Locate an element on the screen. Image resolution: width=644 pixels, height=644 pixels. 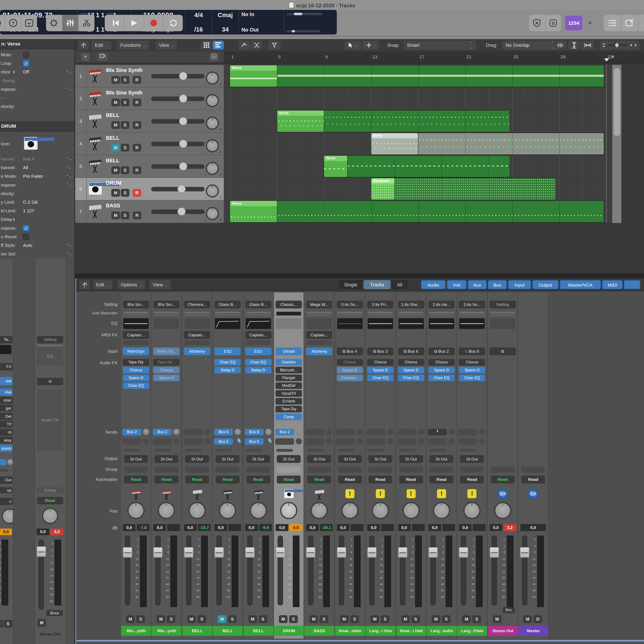
midi-fx-button: Captain... is located at coordinates (197, 335).